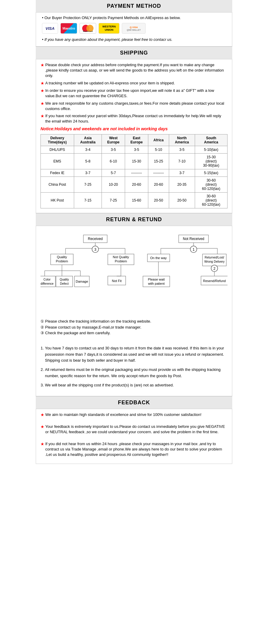 The height and width of the screenshot is (644, 268). I want to click on table-cell-3-1: 7-25, so click(88, 185).